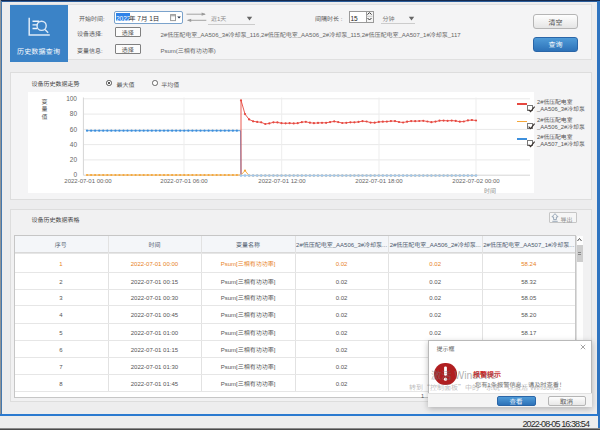 The image size is (600, 430). What do you see at coordinates (379, 180) in the screenshot?
I see `svg-text: 2022-07-01 18:00` at bounding box center [379, 180].